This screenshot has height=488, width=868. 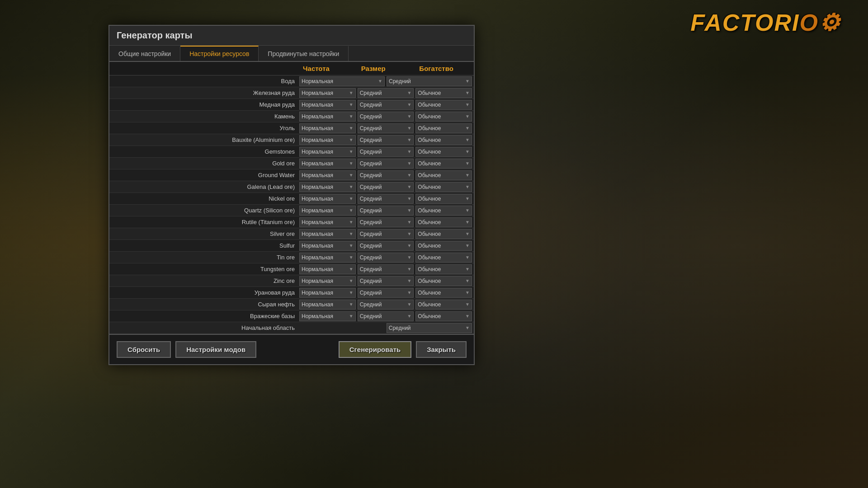 What do you see at coordinates (220, 53) in the screenshot?
I see `tab-resources: Настройки ресурсов` at bounding box center [220, 53].